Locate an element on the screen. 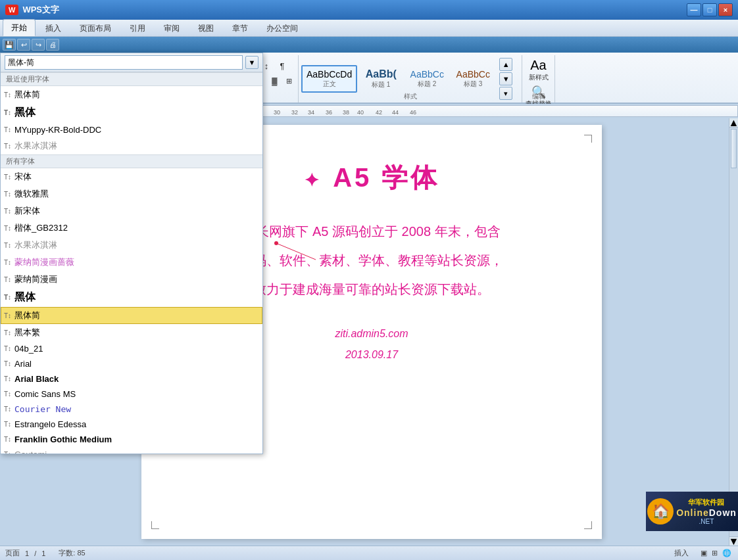  close-button: × is located at coordinates (726, 10).